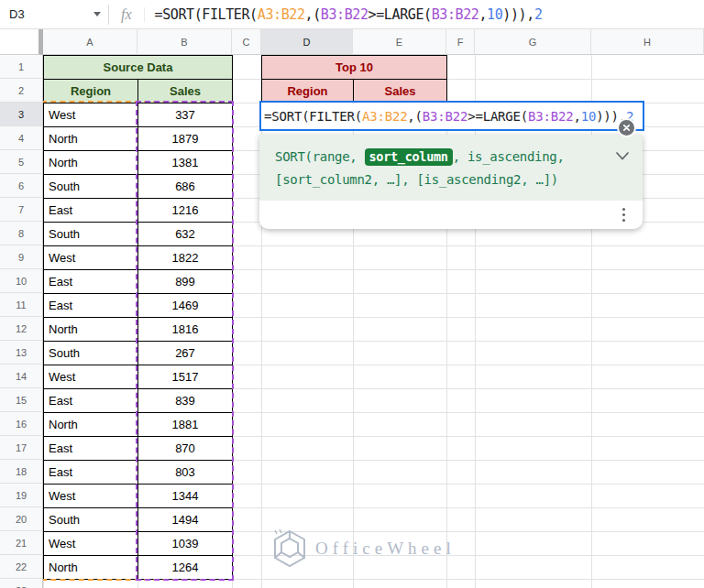 The width and height of the screenshot is (704, 588). What do you see at coordinates (91, 139) in the screenshot?
I see `cell-A4: North` at bounding box center [91, 139].